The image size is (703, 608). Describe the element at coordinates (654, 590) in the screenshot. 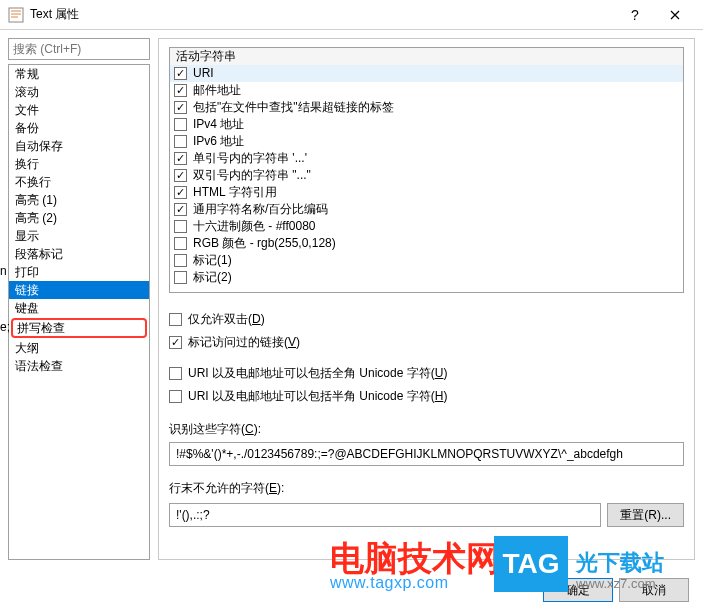

I see `cancel-button: 取消` at that location.